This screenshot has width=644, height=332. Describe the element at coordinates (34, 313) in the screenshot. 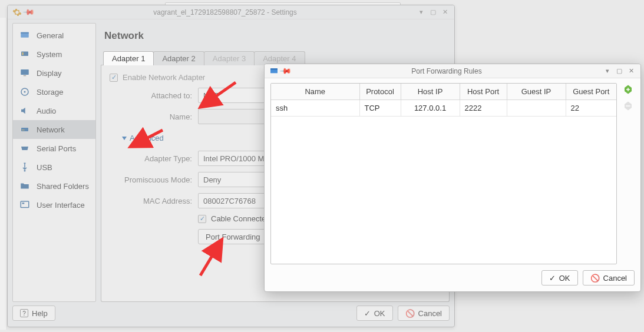

I see `help-button: ? Help` at that location.